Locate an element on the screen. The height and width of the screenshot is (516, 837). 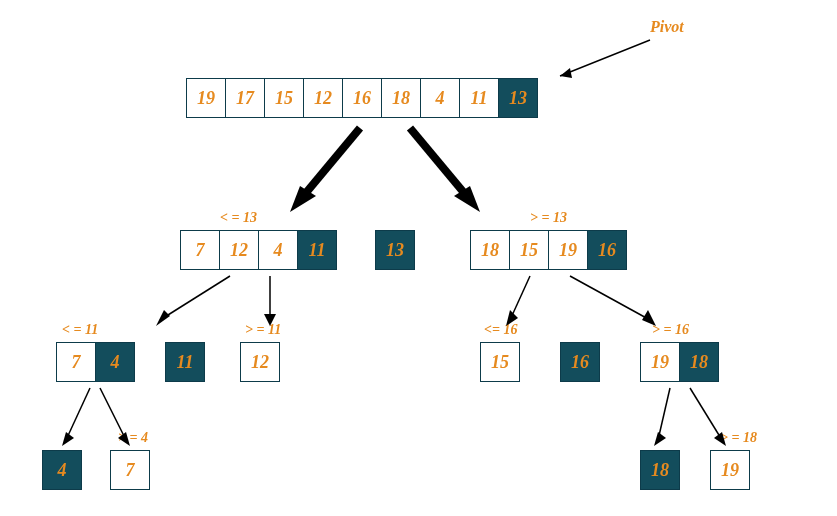
label-l3-rrright: > = 18 is located at coordinates (738, 438).